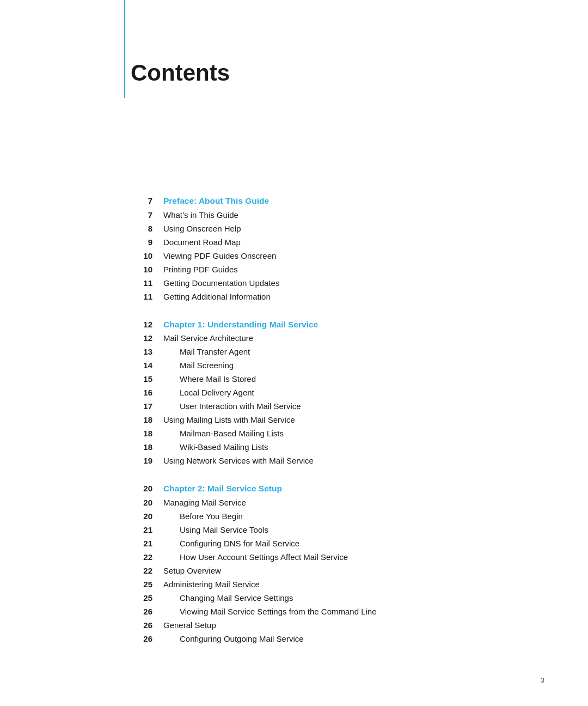 The image size is (588, 706). What do you see at coordinates (338, 352) in the screenshot?
I see `toc-entry-row: 13Mail Transfer Agent` at bounding box center [338, 352].